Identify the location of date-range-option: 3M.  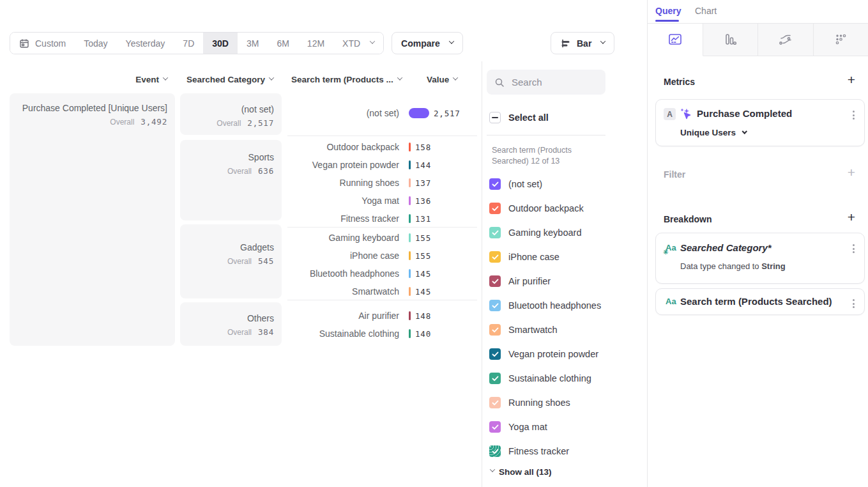
(253, 43).